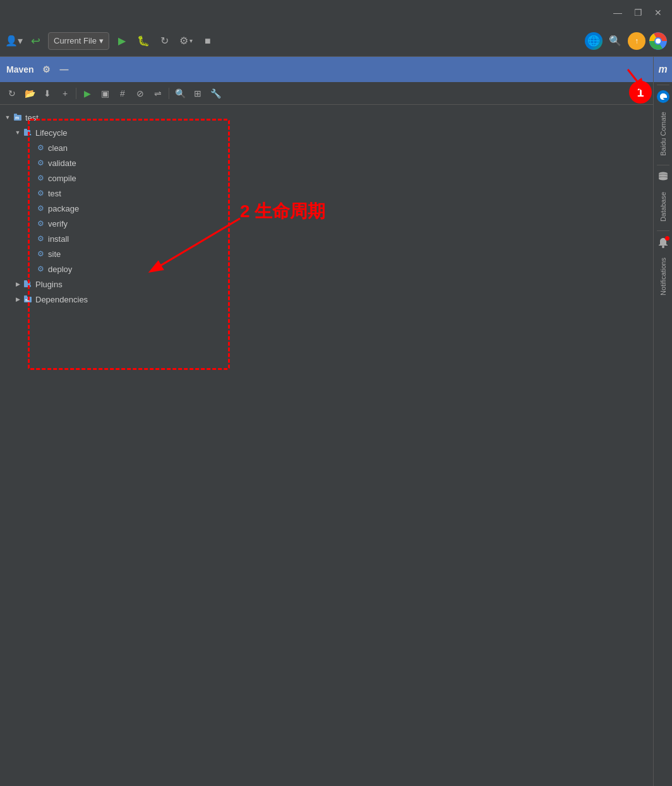 The image size is (672, 786). I want to click on expand-arrow-plugins: ▶, so click(18, 284).